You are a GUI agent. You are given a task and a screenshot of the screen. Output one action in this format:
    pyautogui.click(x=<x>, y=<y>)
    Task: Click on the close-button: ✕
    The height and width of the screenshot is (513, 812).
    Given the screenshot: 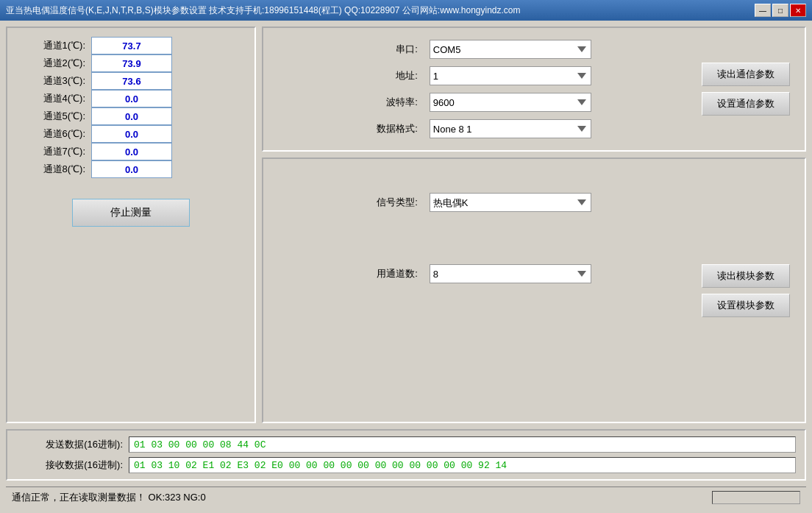 What is the action you would take?
    pyautogui.click(x=798, y=10)
    